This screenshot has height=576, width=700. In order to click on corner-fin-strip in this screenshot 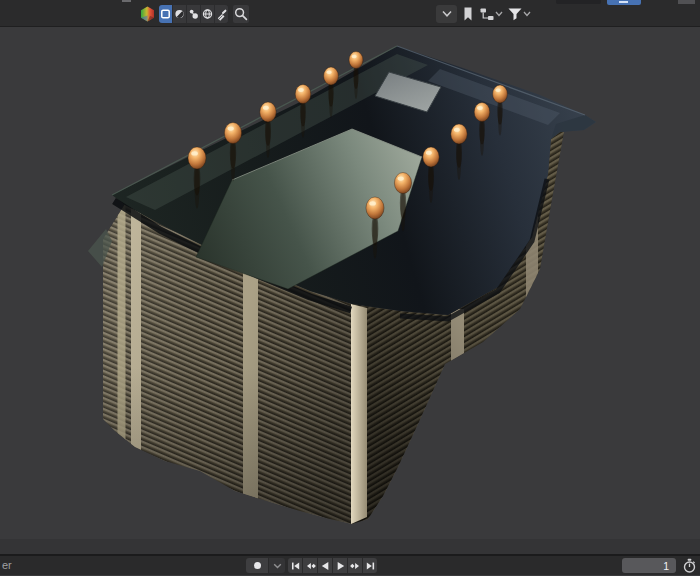, I will do `click(359, 414)`.